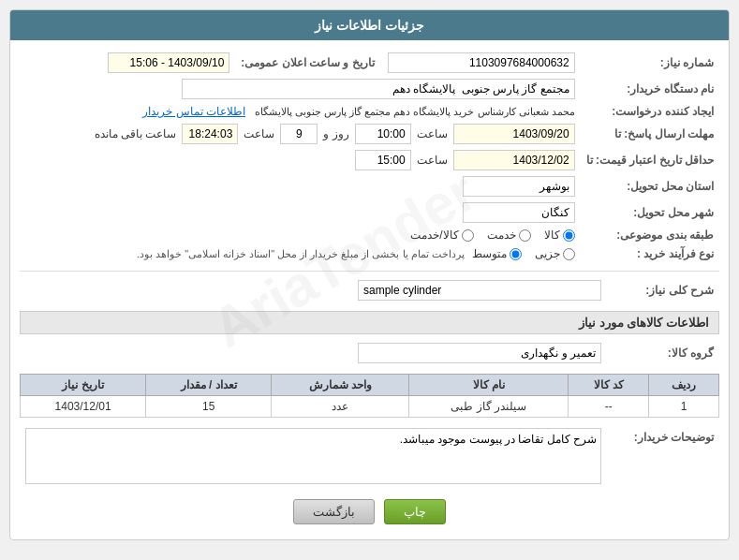 The height and width of the screenshot is (560, 739). Describe the element at coordinates (383, 134) in the screenshot. I see `saat-ersal-input` at that location.